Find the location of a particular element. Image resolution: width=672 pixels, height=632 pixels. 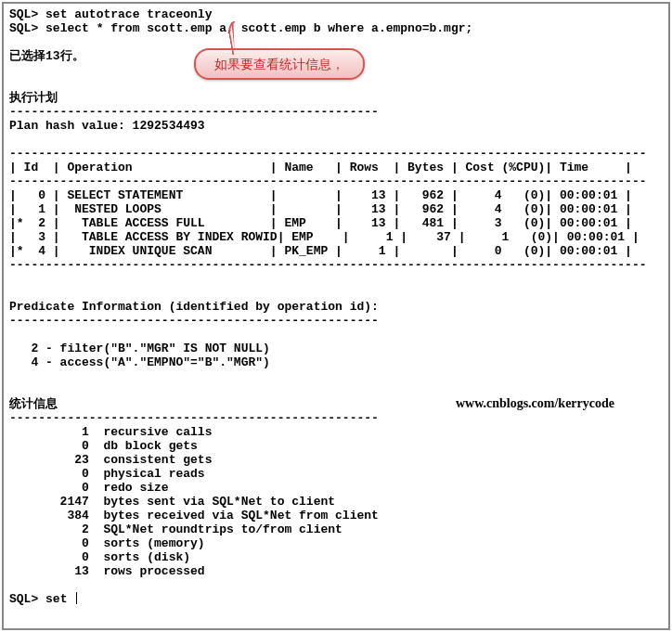

plan-hash: Plan hash value: 1292534493 is located at coordinates (108, 126).